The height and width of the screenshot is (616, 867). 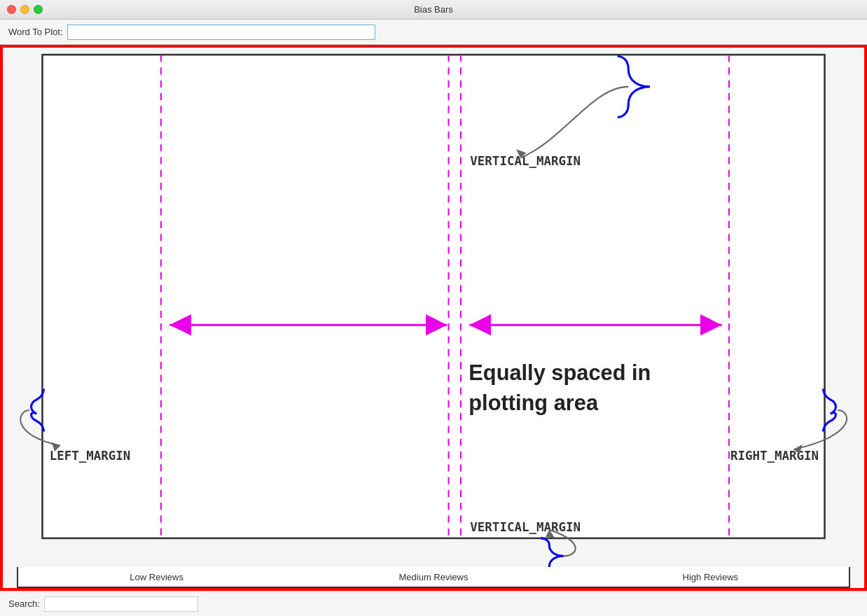 What do you see at coordinates (775, 456) in the screenshot?
I see `svg-text: RIGHT_MARGIN` at bounding box center [775, 456].